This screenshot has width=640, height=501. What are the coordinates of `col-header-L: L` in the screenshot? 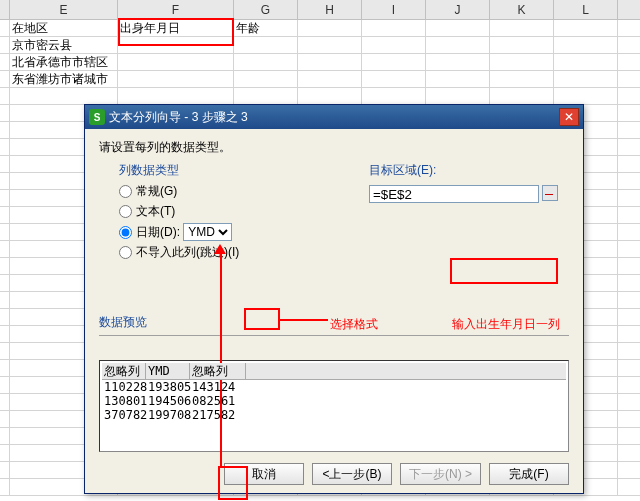 It's located at (586, 10).